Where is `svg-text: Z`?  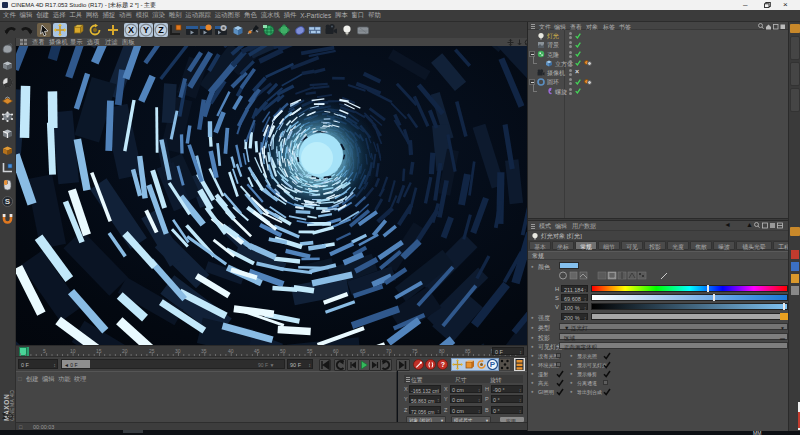
svg-text: Z is located at coordinates (161, 30).